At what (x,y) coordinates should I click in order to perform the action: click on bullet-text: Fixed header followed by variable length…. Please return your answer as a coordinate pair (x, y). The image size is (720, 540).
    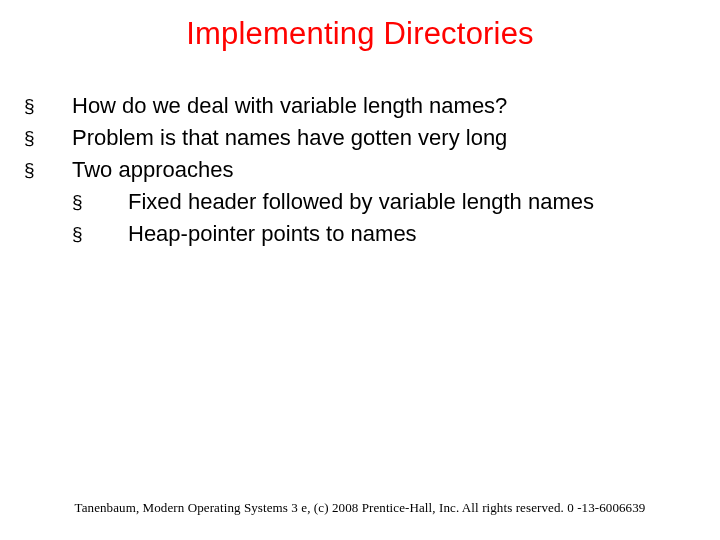
    Looking at the image, I should click on (424, 202).